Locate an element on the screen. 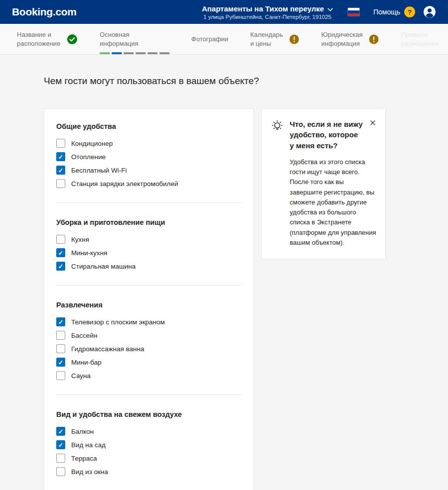 This screenshot has width=448, height=490. amenity-checkbox-row: ✓Балкон is located at coordinates (149, 431).